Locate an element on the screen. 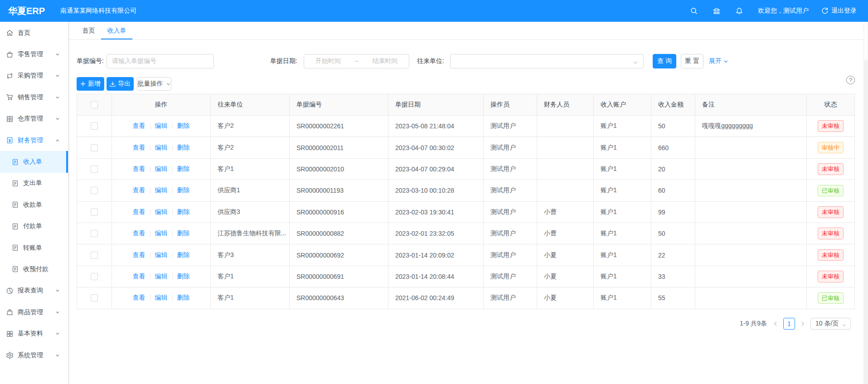 This screenshot has width=868, height=384. column-header-5: 操作员 is located at coordinates (510, 105).